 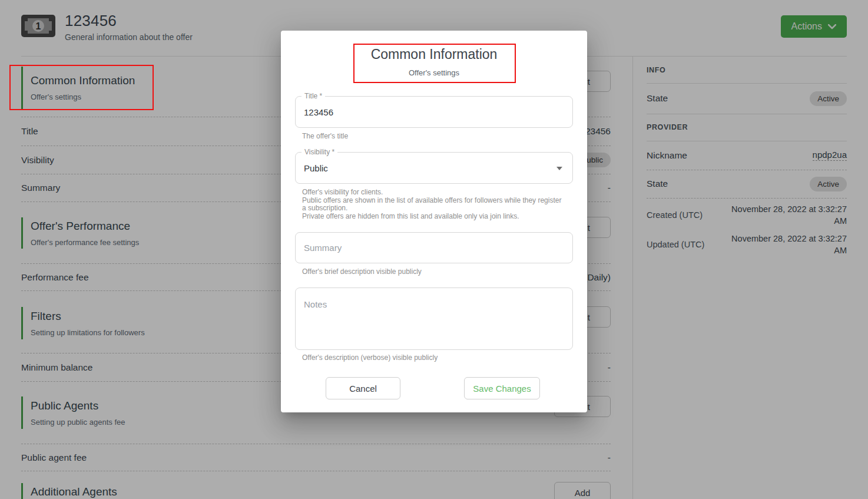 What do you see at coordinates (434, 319) in the screenshot?
I see `notes-textarea` at bounding box center [434, 319].